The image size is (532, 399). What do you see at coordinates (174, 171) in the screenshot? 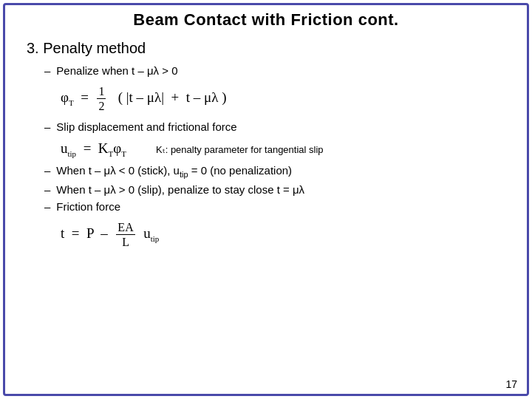
I see `bullet-text-3: When t – μλ < 0 (stick), utip = 0 (no pe…` at bounding box center [174, 171].